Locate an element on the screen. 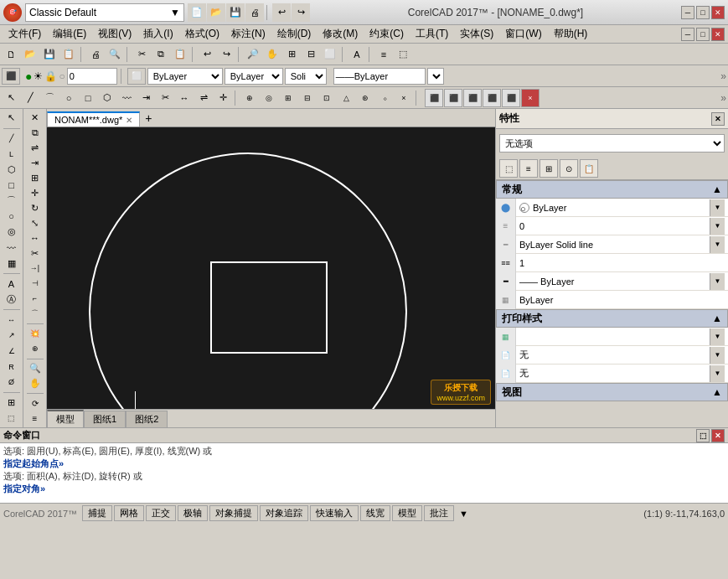  dynin-btn: 快速输入 is located at coordinates (334, 513).